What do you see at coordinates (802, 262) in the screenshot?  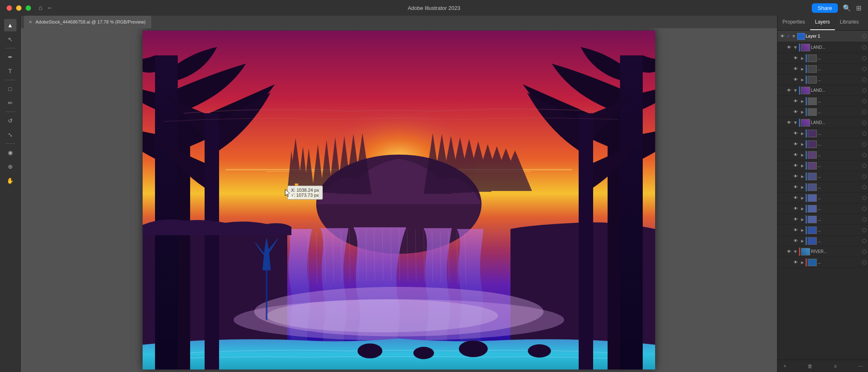 I see `river-s1-expand: ▶` at bounding box center [802, 262].